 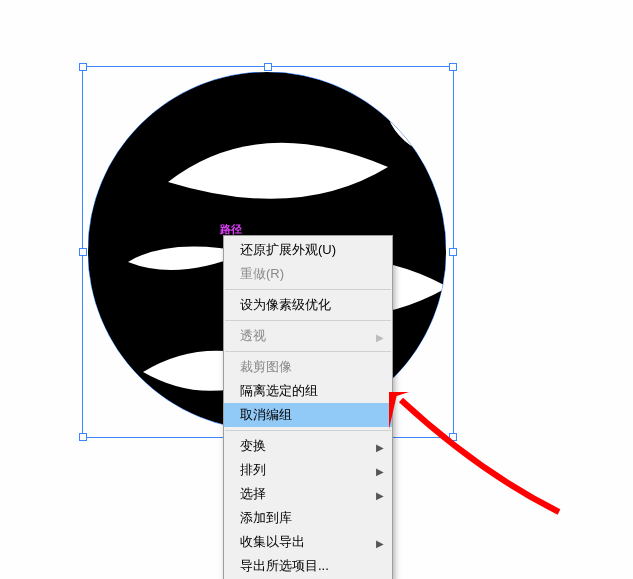 What do you see at coordinates (308, 415) in the screenshot?
I see `menu-ungroup: 取消编组` at bounding box center [308, 415].